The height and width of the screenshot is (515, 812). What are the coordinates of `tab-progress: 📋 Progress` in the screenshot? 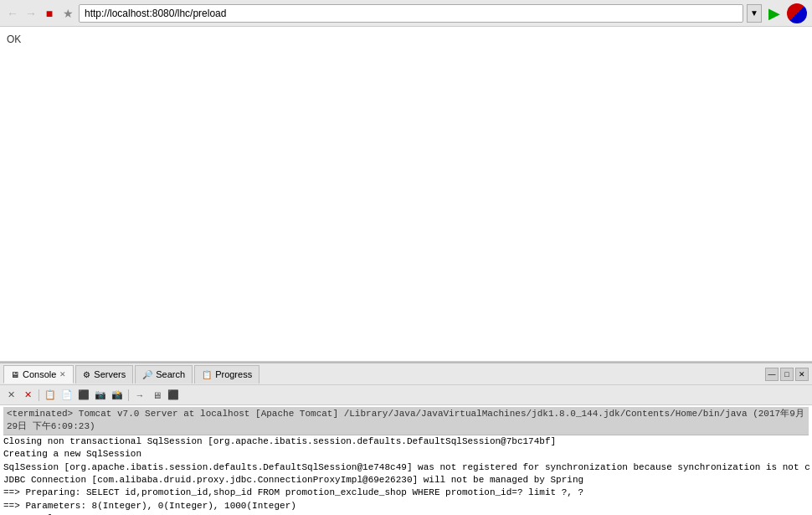 It's located at (227, 374).